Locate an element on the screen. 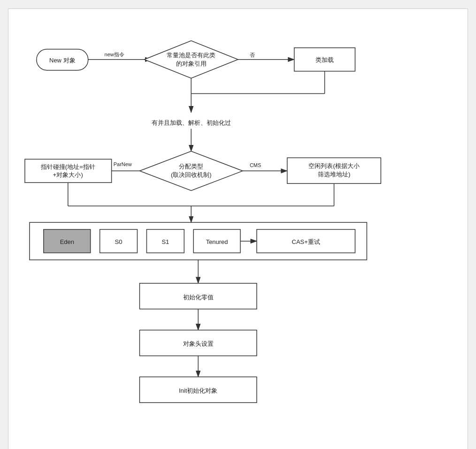 Image resolution: width=476 pixels, height=449 pixels. free-list-label2: 筛选堆地址) is located at coordinates (334, 175).